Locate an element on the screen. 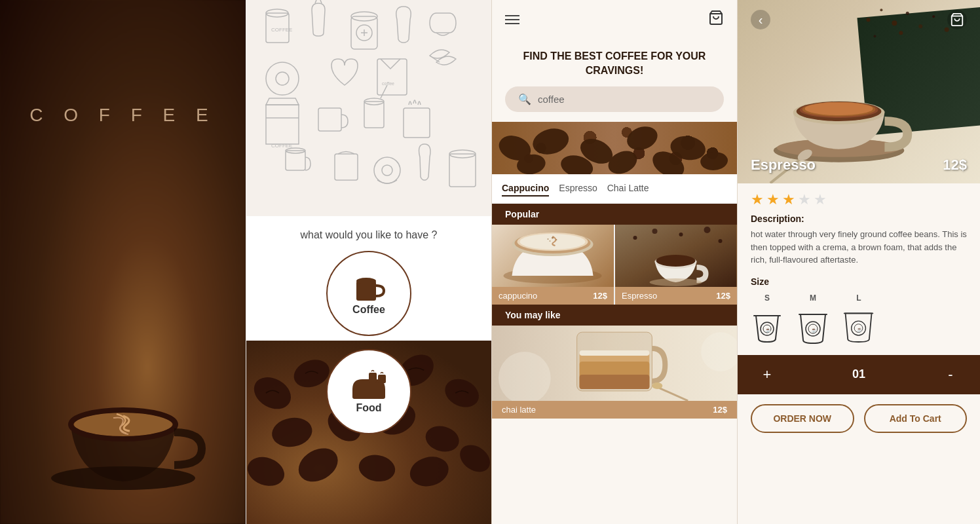  chai-latte-card: chai latte 12$ is located at coordinates (614, 372).